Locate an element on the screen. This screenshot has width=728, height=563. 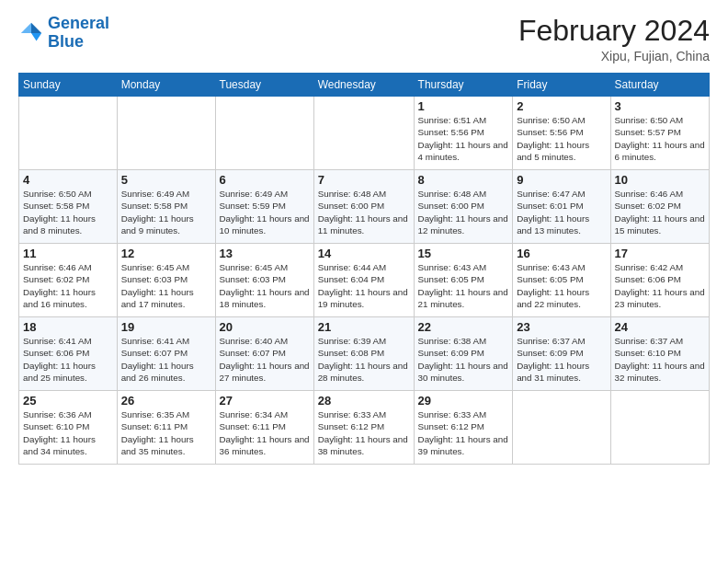
header-tuesday: Tuesday is located at coordinates (265, 85).